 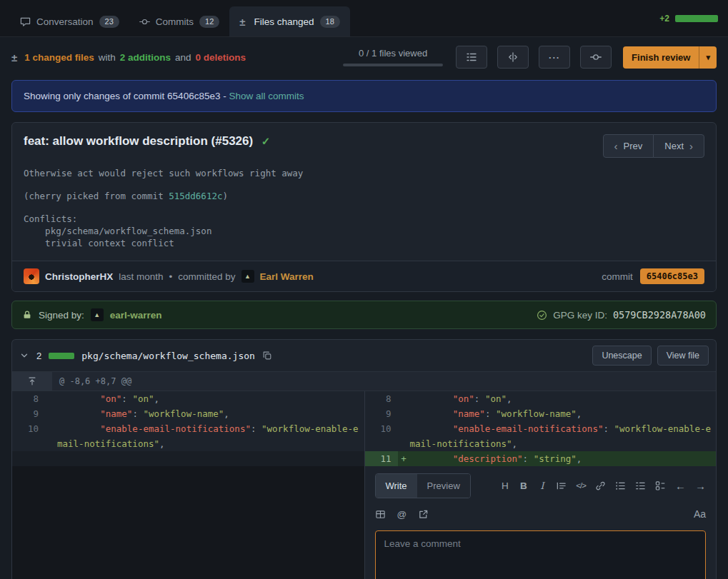 I want to click on diff-row: 8 "on": "on", 8 "on": "on",, so click(x=364, y=398).